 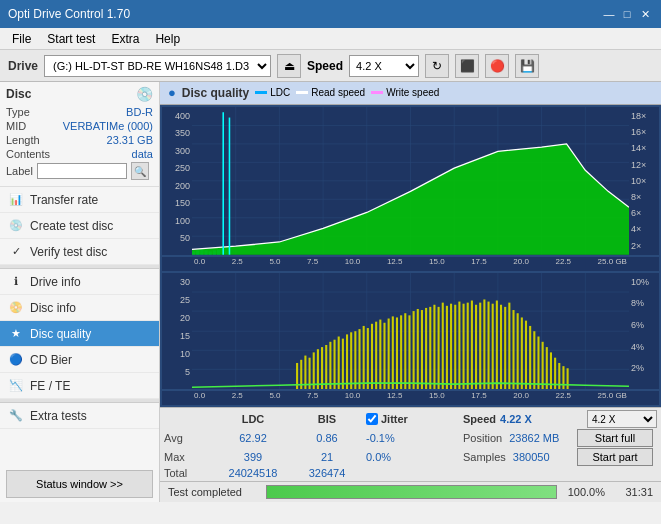 What do you see at coordinates (177, 331) in the screenshot?
I see `chart2-y-left: 30 25 20 15 10 5` at bounding box center [177, 331].